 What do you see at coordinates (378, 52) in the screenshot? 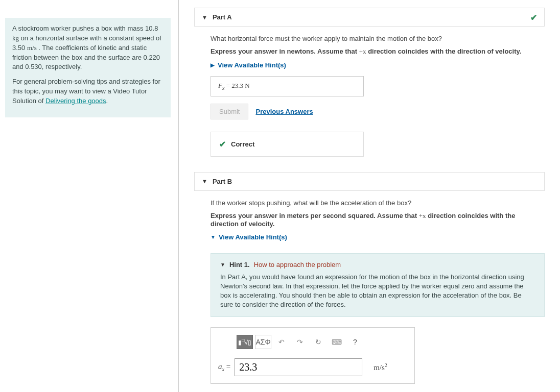
I see `part-a-instruction: Express your answer in newtons. Assume t…` at bounding box center [378, 52].